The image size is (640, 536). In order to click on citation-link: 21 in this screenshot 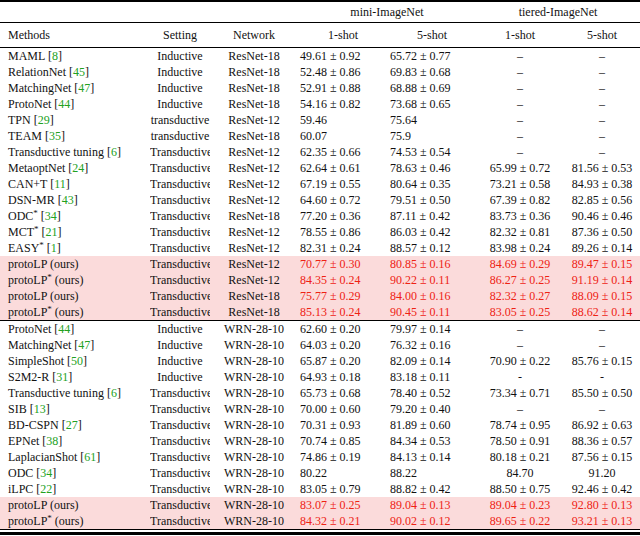, I will do `click(52, 232)`.